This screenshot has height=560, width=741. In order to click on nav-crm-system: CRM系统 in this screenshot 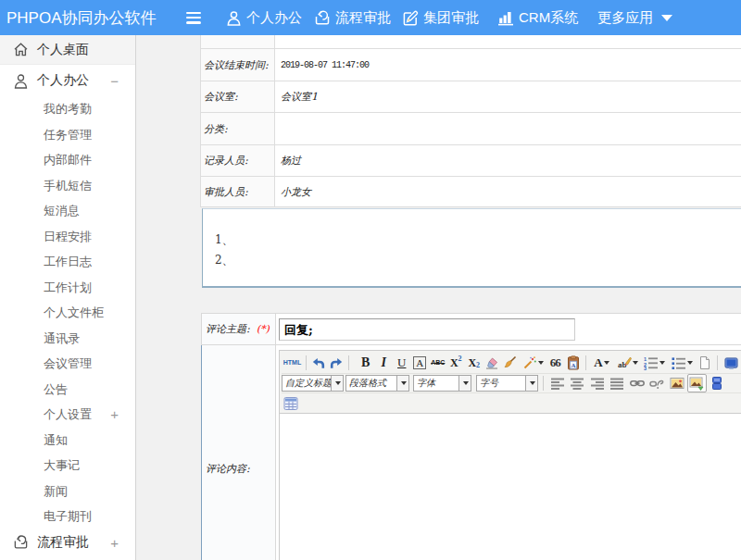, I will do `click(537, 19)`.